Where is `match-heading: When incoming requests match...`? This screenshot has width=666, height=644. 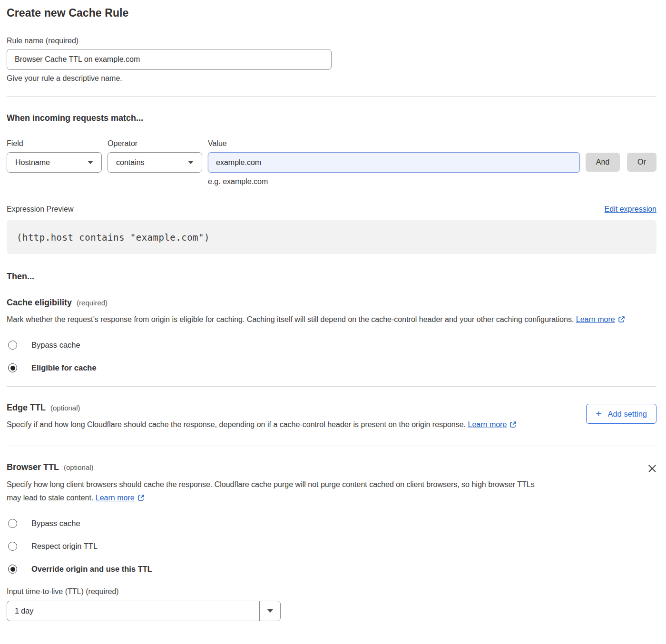
match-heading: When incoming requests match... is located at coordinates (332, 118).